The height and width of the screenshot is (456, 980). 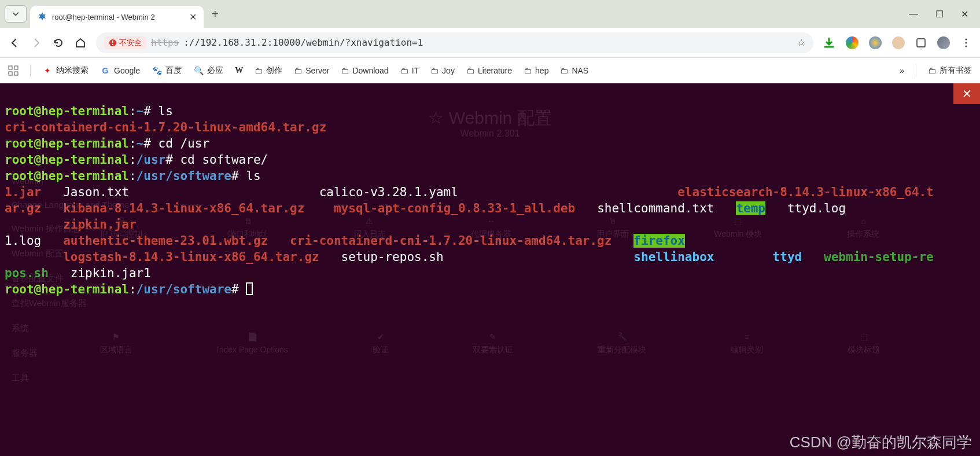 What do you see at coordinates (410, 71) in the screenshot?
I see `bookmark-folder-it: 🗀IT` at bounding box center [410, 71].